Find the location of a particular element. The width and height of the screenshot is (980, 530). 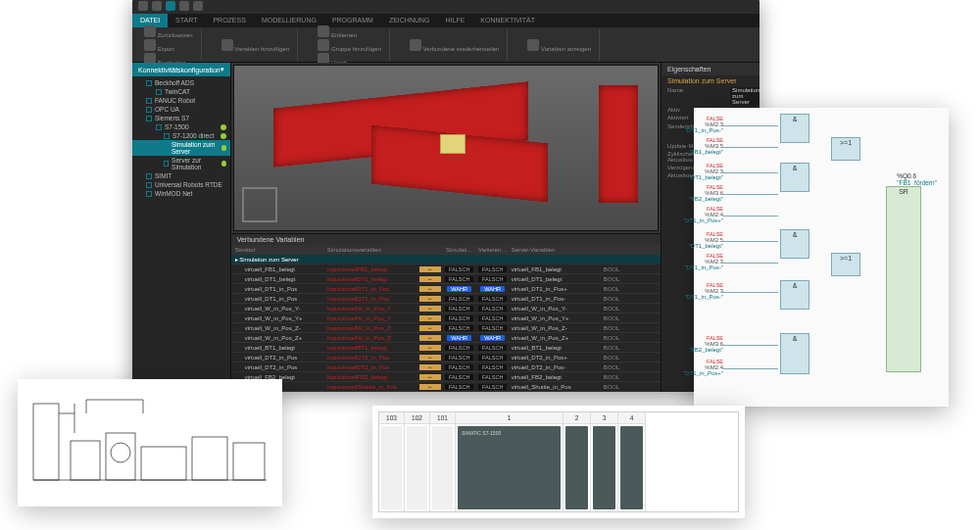

ribbon-cmd: Zurücksetzen is located at coordinates (169, 31).